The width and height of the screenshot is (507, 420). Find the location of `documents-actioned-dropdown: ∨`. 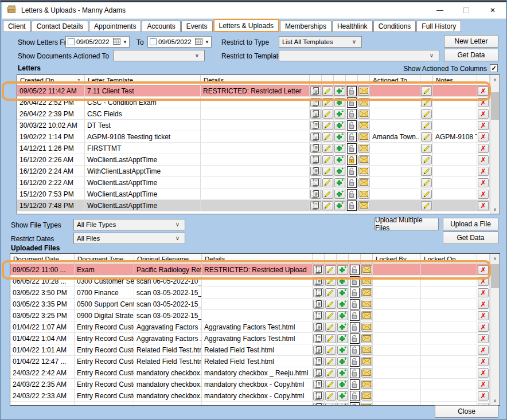

documents-actioned-dropdown: ∨ is located at coordinates (159, 56).